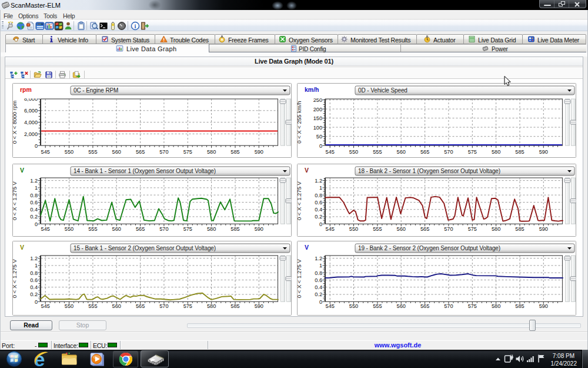 The image size is (588, 368). I want to click on svg-text:19 - Bank 2 - Sensor 2 (Oxygen: 19 - Bank 2 - Sensor 2 (Oxygen Sensor Ou…, so click(429, 248).